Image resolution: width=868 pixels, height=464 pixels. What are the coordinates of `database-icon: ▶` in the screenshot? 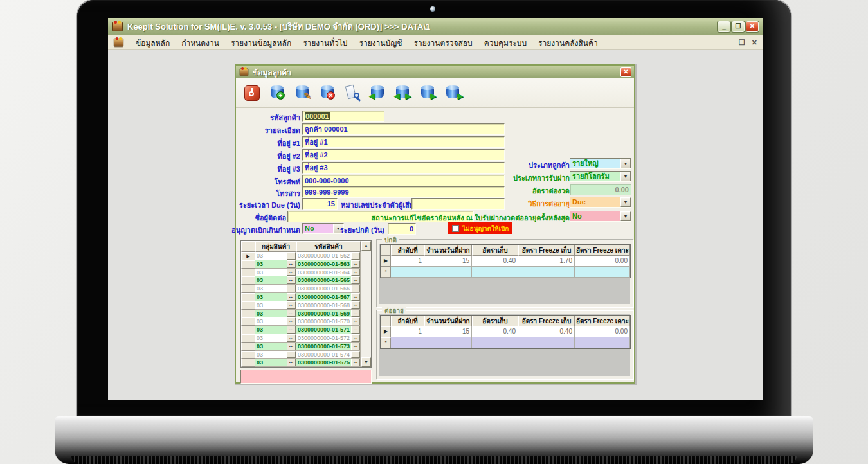 It's located at (453, 93).